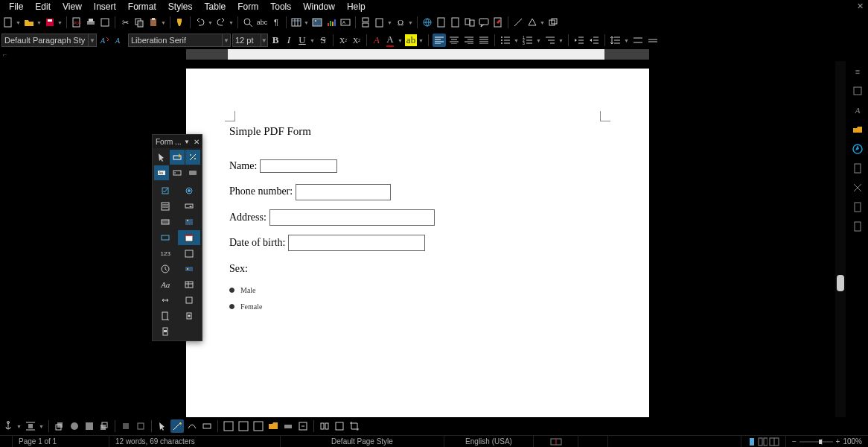 This screenshot has width=868, height=447. I want to click on stylist-panel-icon, so click(858, 188).